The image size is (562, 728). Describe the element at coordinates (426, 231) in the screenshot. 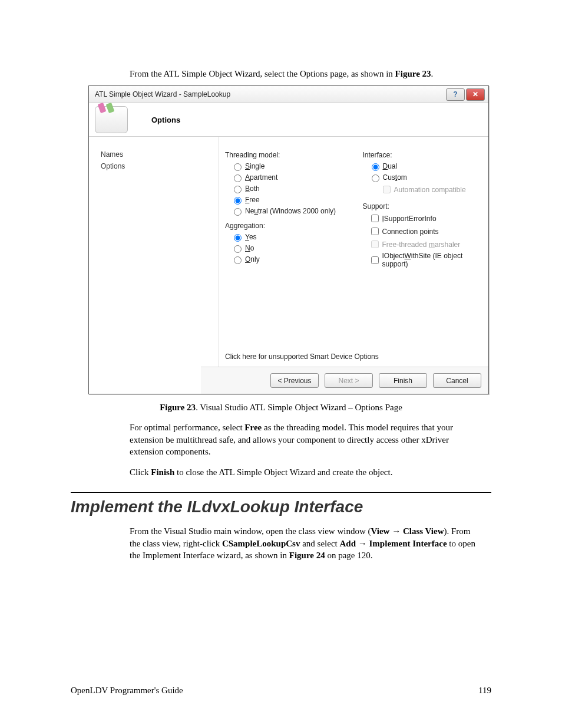

I see `support-connection-points: Connection points` at that location.